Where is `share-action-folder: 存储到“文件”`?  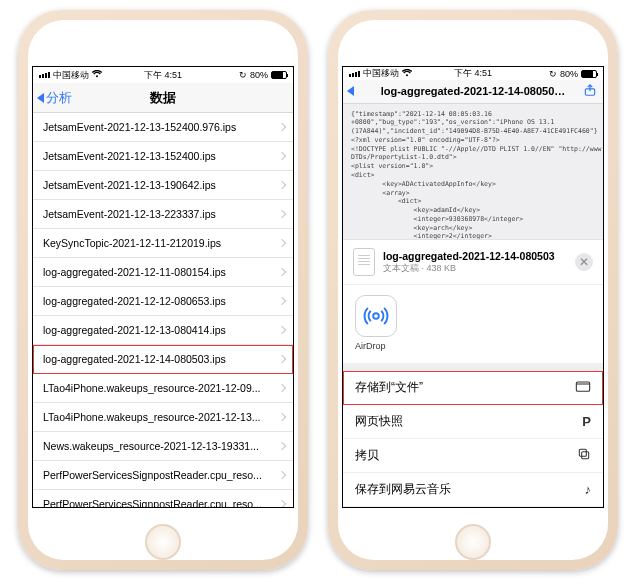
share-action-folder: 存储到“文件” is located at coordinates (473, 388).